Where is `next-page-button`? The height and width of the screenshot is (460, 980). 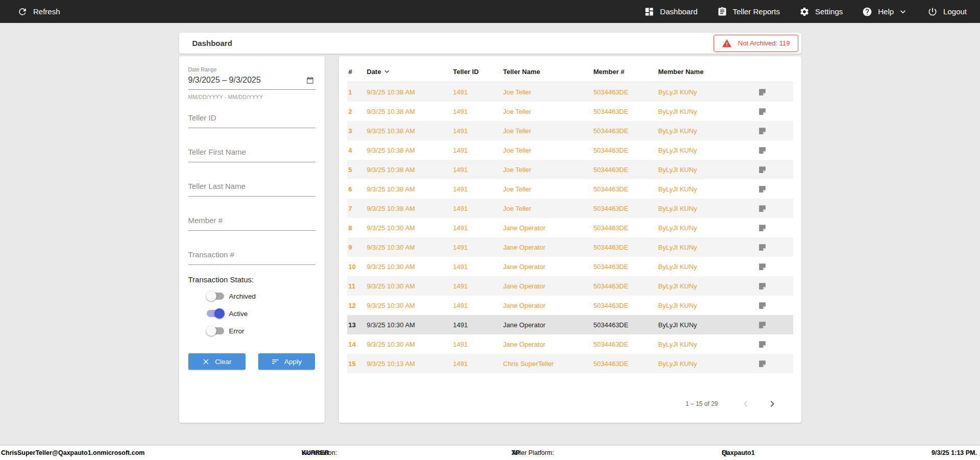 next-page-button is located at coordinates (772, 404).